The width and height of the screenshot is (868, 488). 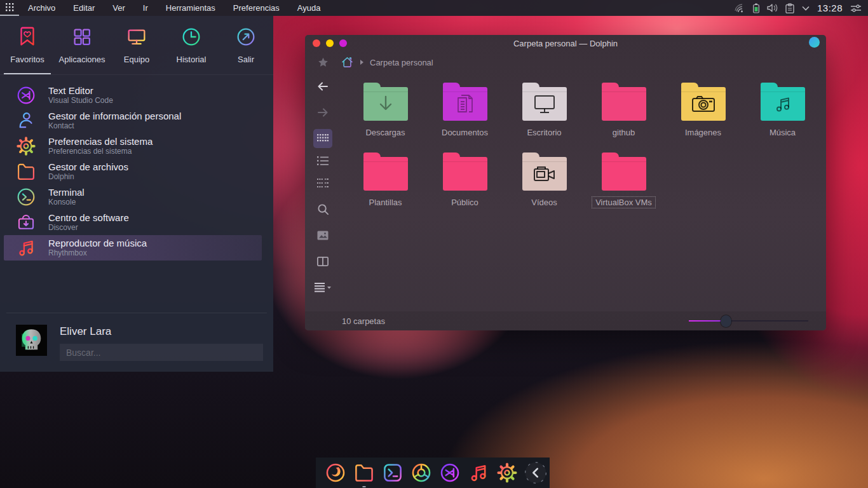 I want to click on close-button, so click(x=316, y=43).